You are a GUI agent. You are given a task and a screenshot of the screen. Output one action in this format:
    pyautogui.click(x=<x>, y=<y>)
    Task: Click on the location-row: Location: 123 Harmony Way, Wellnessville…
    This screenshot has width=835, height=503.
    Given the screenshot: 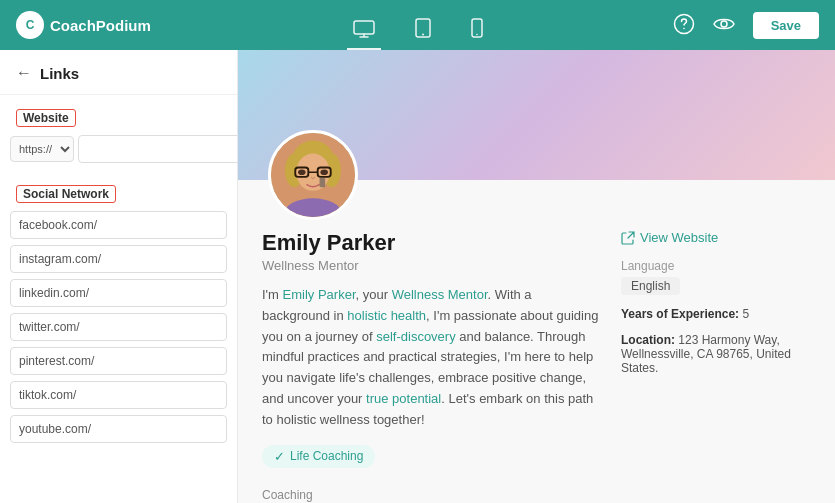 What is the action you would take?
    pyautogui.click(x=716, y=354)
    